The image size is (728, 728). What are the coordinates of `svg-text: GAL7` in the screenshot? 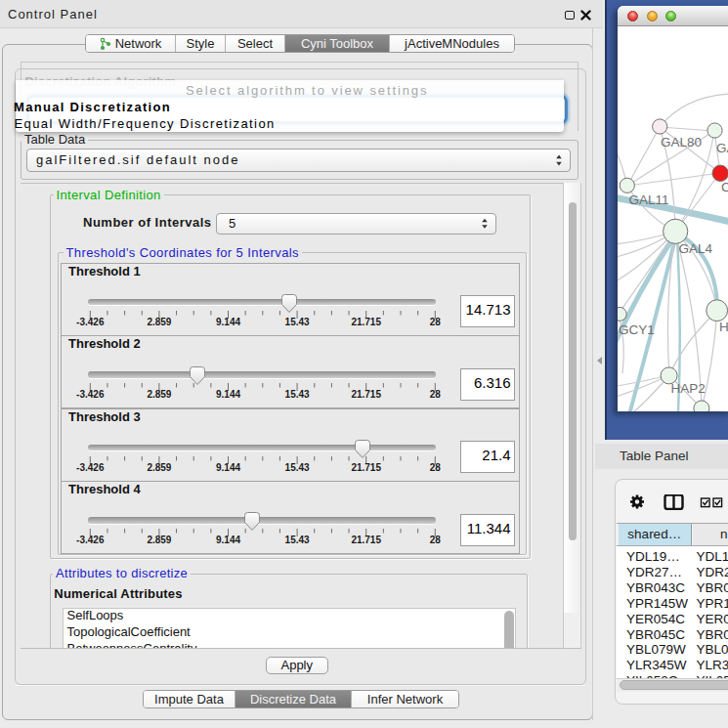 It's located at (722, 149).